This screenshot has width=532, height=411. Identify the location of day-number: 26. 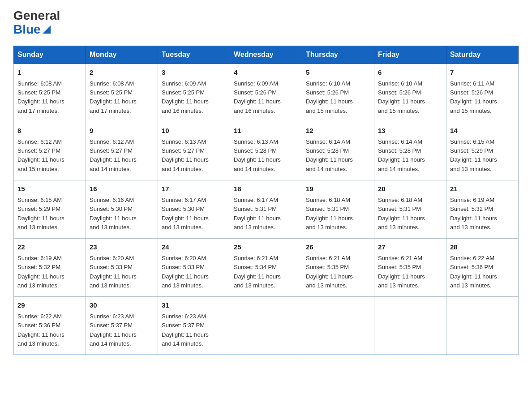
(338, 247).